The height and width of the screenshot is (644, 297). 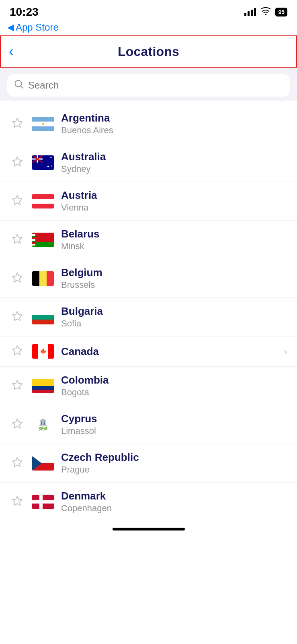 I want to click on home-indicator, so click(x=149, y=528).